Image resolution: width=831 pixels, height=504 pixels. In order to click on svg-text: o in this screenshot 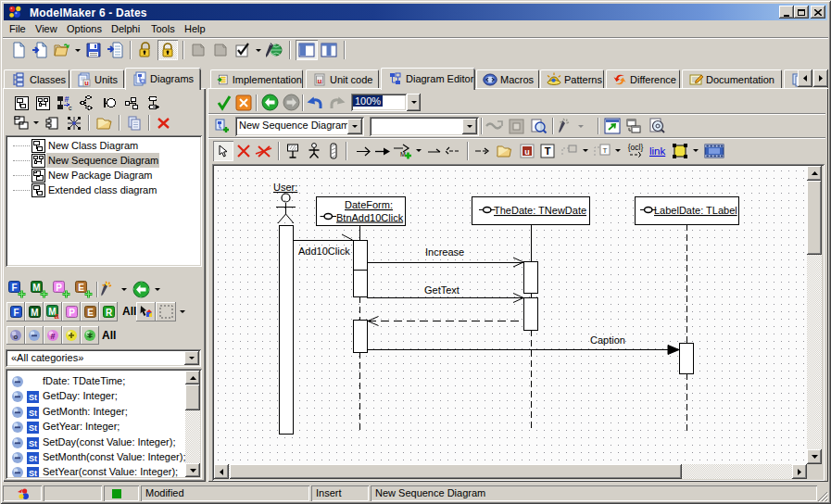, I will do `click(17, 335)`.